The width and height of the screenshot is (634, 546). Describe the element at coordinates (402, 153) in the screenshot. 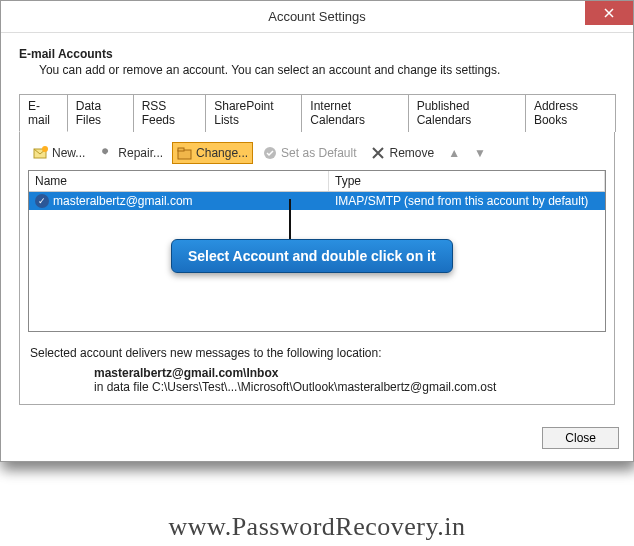

I see `remove-button: Remove` at that location.